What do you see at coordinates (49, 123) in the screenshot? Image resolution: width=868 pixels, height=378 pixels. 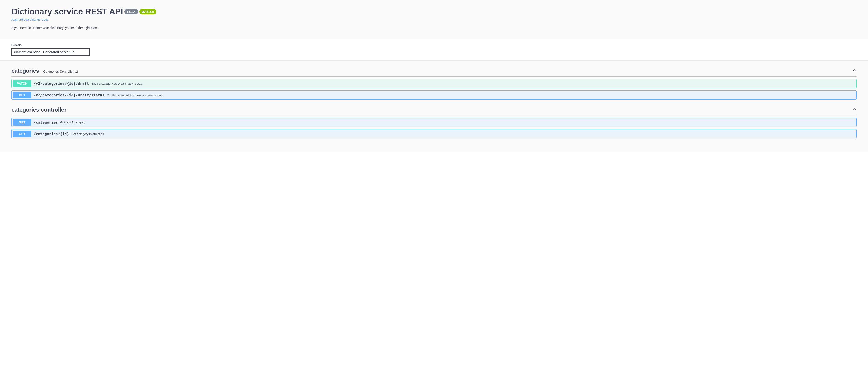 I see `operation-left: GET/categoriesGet list of category` at bounding box center [49, 123].